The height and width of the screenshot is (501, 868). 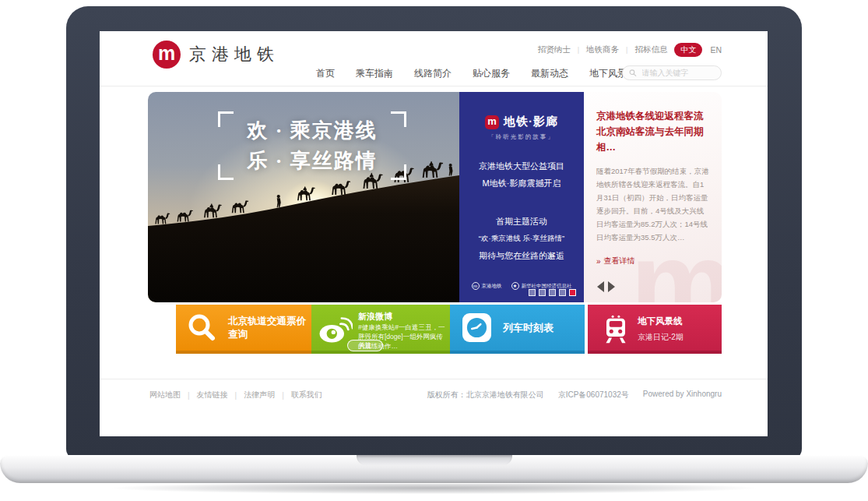 I want to click on news-title-link: 京港地铁各线迎返程客流 北京南站客流与去年同期相…, so click(x=652, y=132).